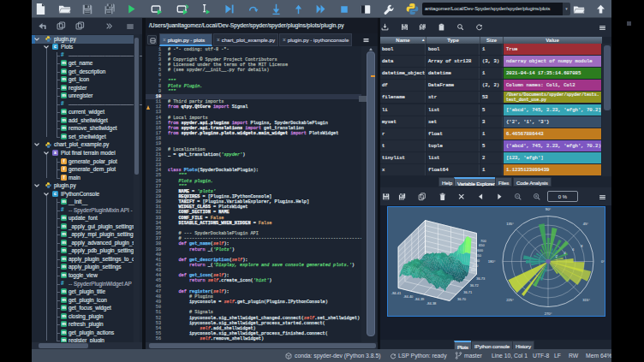 This screenshot has width=644, height=362. I want to click on svg-text: 225°, so click(510, 300).